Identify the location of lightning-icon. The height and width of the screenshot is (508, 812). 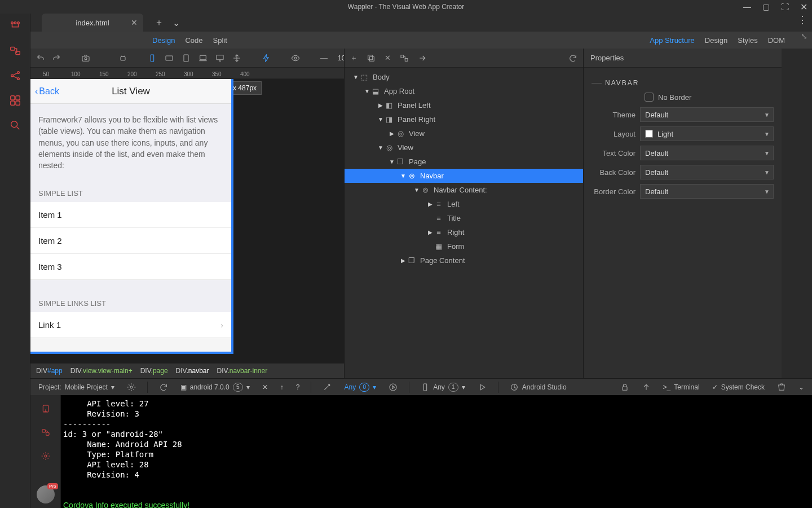
(266, 58).